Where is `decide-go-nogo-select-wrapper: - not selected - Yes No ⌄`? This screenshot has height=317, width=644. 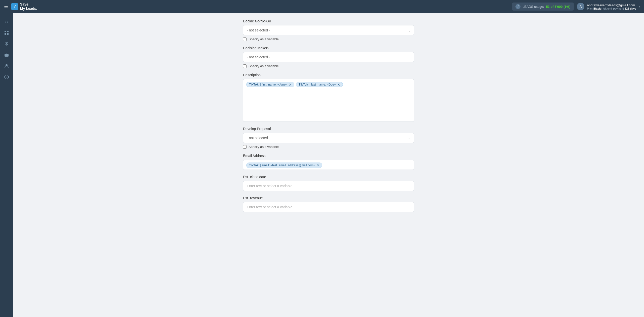
decide-go-nogo-select-wrapper: - not selected - Yes No ⌄ is located at coordinates (329, 30).